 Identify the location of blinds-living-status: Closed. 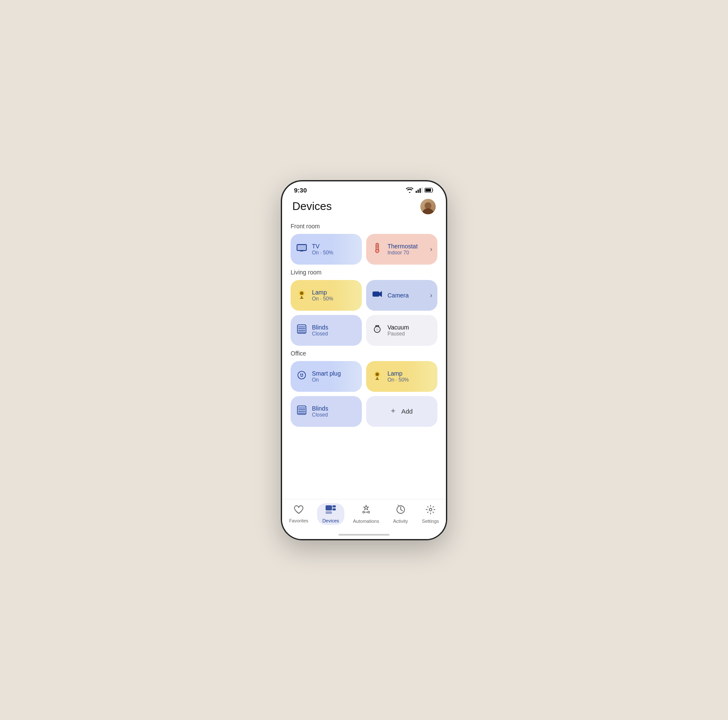
(335, 334).